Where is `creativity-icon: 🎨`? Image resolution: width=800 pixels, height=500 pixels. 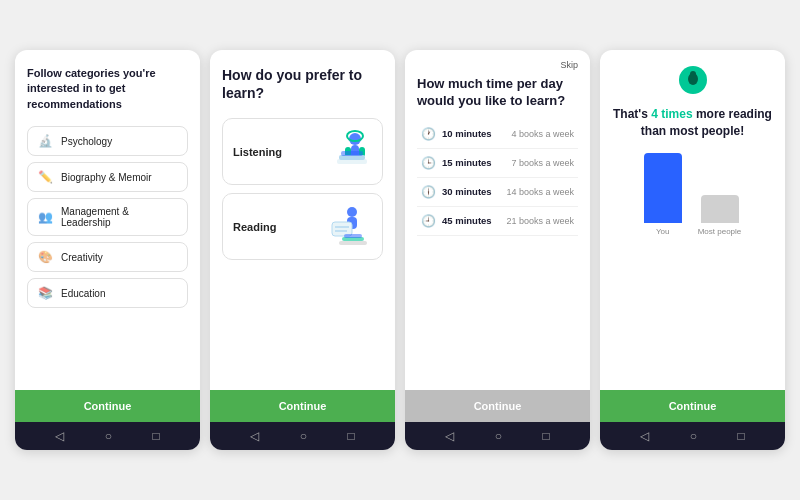 creativity-icon: 🎨 is located at coordinates (46, 257).